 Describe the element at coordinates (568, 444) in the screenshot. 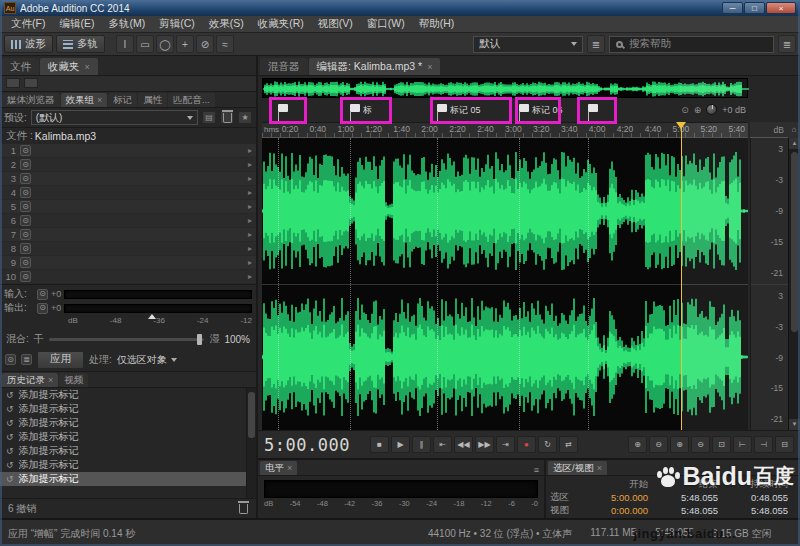

I see `skip-selection-button: ⇄` at that location.